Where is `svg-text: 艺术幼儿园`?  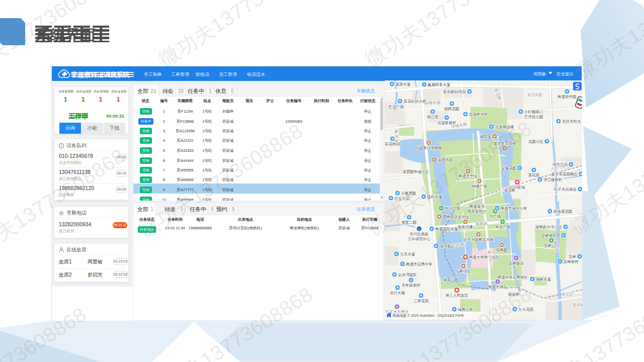 svg-text: 艺术幼儿园 is located at coordinates (534, 117).